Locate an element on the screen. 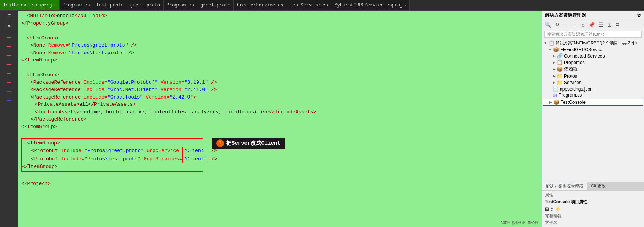 This screenshot has width=644, height=227. prop-fullpath-label: 完整路径 is located at coordinates (573, 216).